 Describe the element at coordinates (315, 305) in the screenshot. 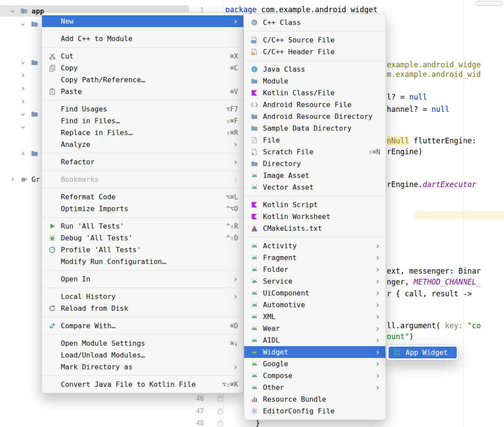

I see `menu-item-automotive: Automotive›` at that location.